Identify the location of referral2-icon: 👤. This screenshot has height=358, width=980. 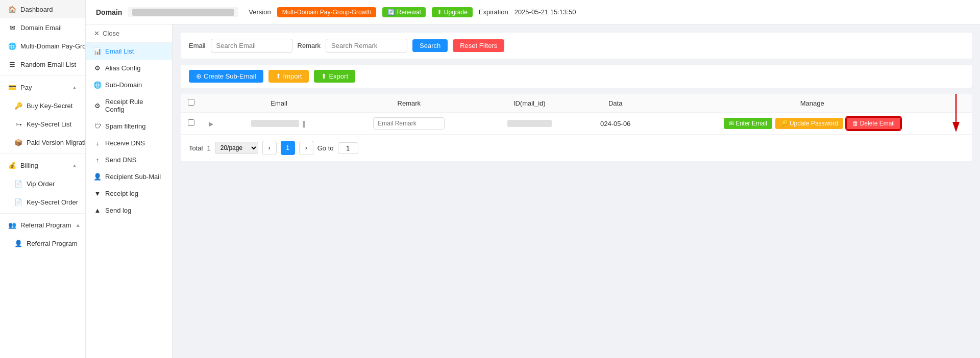
(18, 243).